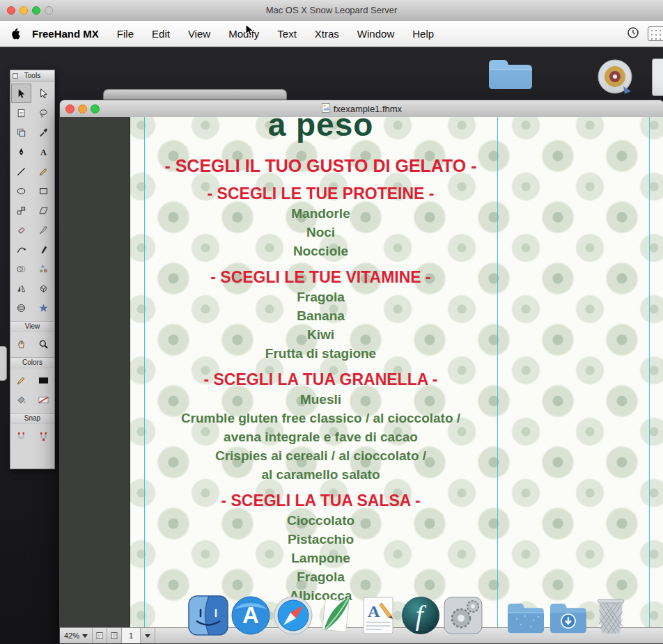 The height and width of the screenshot is (644, 663). I want to click on tools-palette: Tools A View Colors Snap, so click(32, 269).